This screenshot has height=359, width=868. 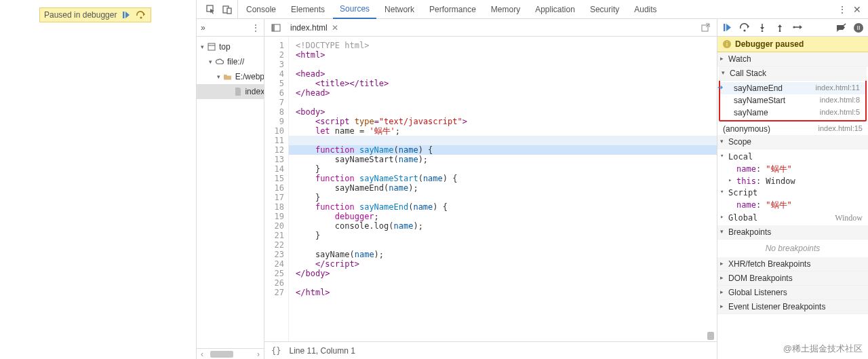 I want to click on resume-mini-icon, so click(x=126, y=15).